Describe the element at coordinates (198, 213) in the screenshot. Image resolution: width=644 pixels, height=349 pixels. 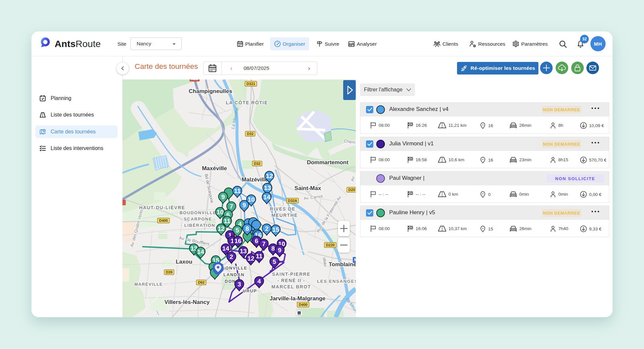
I see `svg-text: BOUDONVILLE` at that location.